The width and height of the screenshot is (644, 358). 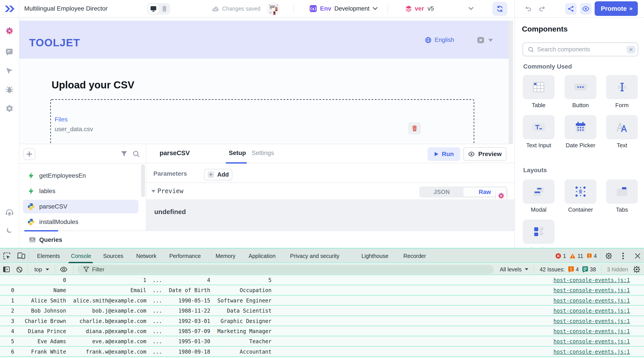 What do you see at coordinates (10, 90) in the screenshot?
I see `sidebar-item-debugger` at bounding box center [10, 90].